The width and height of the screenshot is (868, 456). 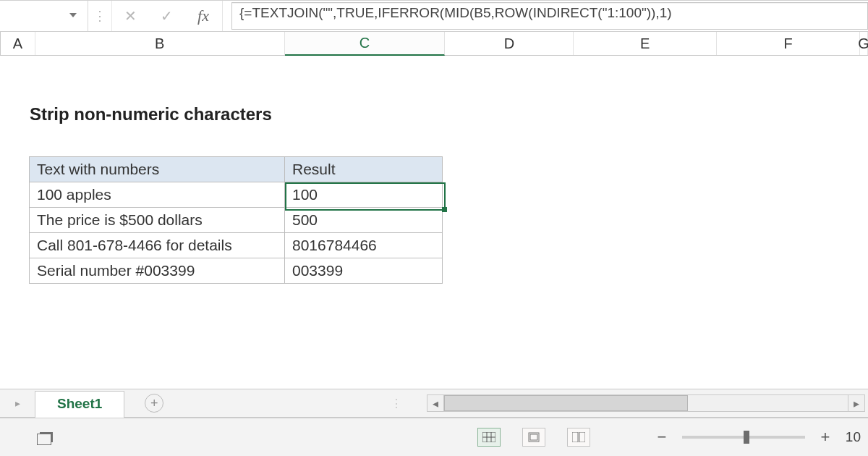 What do you see at coordinates (646, 403) in the screenshot?
I see `horizontal-scrollbar: ◂ ▸` at bounding box center [646, 403].